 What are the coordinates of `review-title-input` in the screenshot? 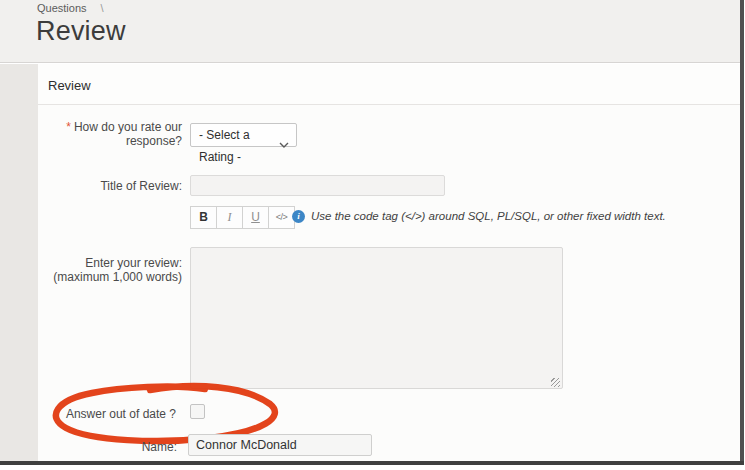 It's located at (318, 186).